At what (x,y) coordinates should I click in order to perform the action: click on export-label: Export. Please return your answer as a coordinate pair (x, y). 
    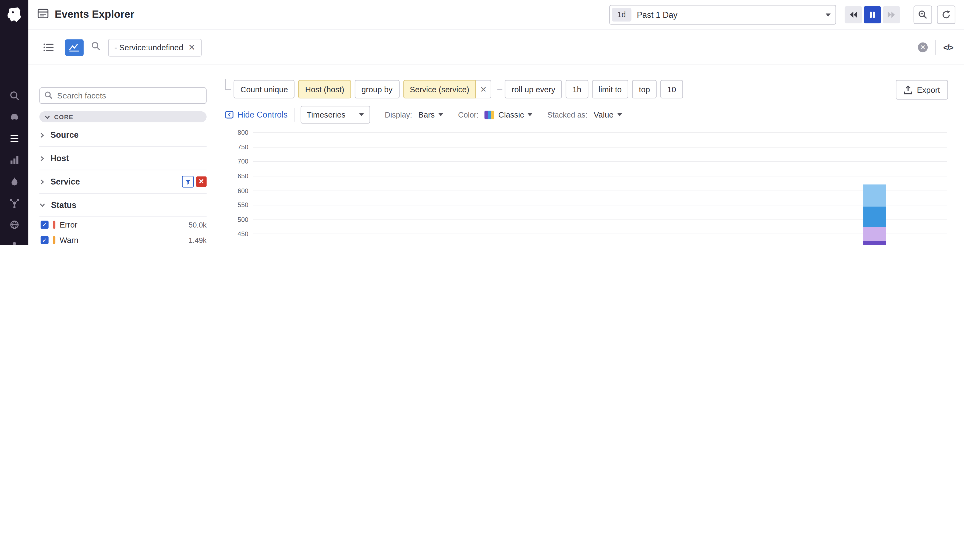
    Looking at the image, I should click on (928, 90).